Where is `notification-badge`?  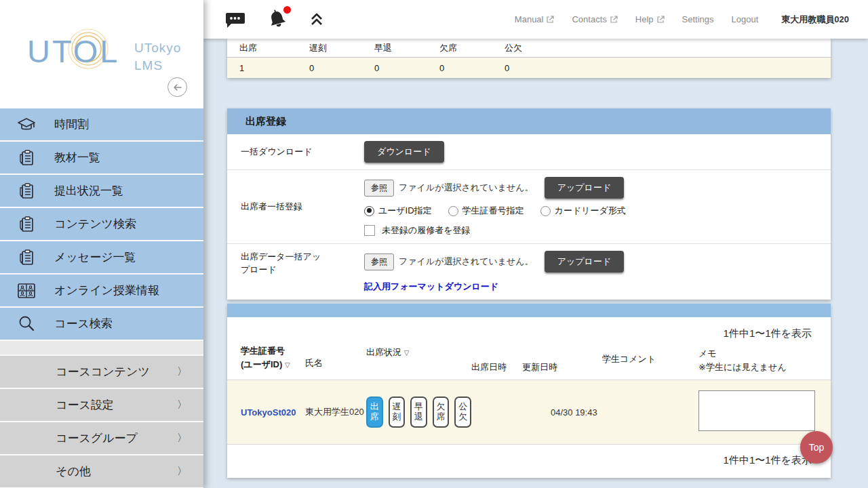
notification-badge is located at coordinates (288, 9).